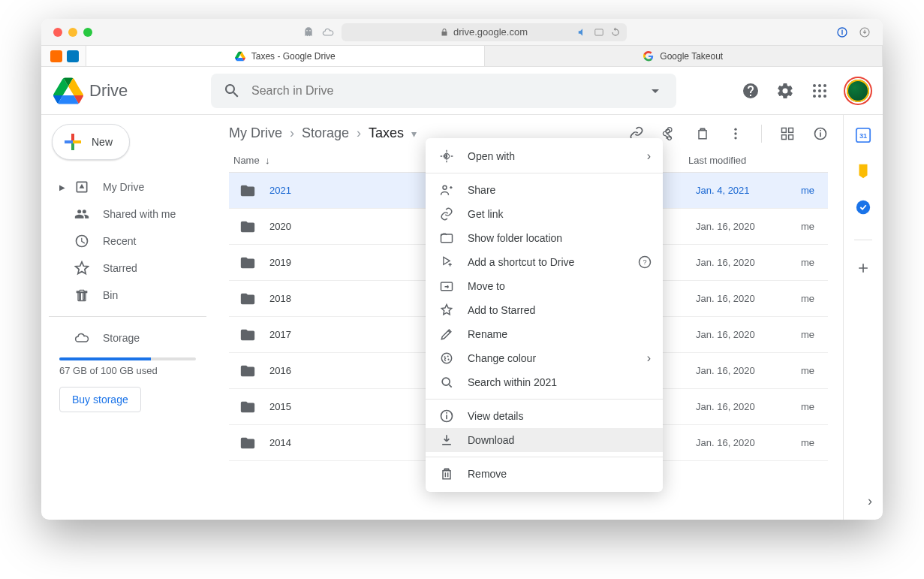 The image size is (924, 579). I want to click on ctx-search-within: Search within 2021, so click(544, 382).